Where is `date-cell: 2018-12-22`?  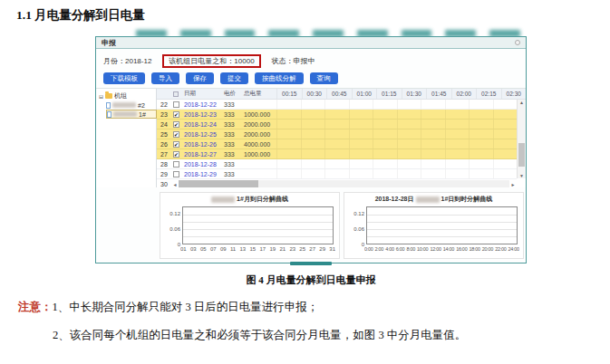 date-cell: 2018-12-22 is located at coordinates (204, 105).